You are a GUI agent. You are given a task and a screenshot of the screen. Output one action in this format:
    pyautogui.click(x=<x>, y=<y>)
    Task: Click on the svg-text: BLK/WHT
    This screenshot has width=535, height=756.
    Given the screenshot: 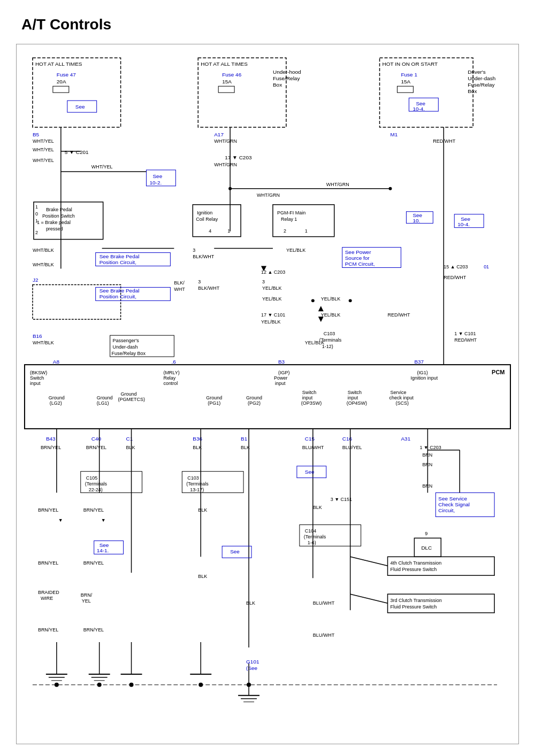 What is the action you would take?
    pyautogui.click(x=203, y=257)
    